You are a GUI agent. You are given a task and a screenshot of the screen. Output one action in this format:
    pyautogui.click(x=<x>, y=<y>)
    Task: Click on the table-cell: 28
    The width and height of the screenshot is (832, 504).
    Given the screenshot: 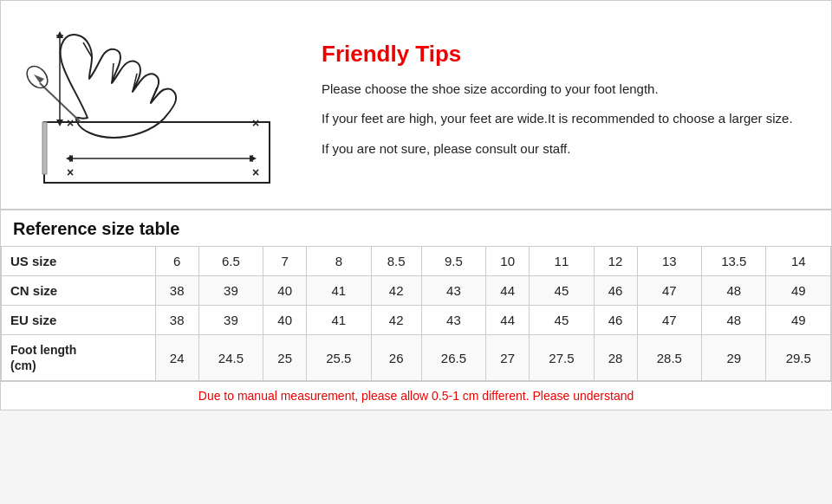 What is the action you would take?
    pyautogui.click(x=615, y=359)
    